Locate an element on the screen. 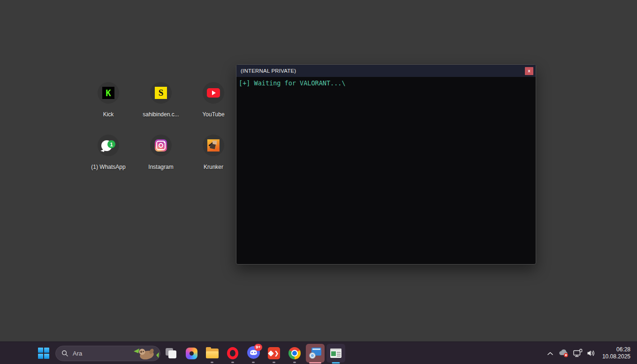 This screenshot has height=364, width=637. red-diamond-app-icon: ❯ is located at coordinates (274, 353).